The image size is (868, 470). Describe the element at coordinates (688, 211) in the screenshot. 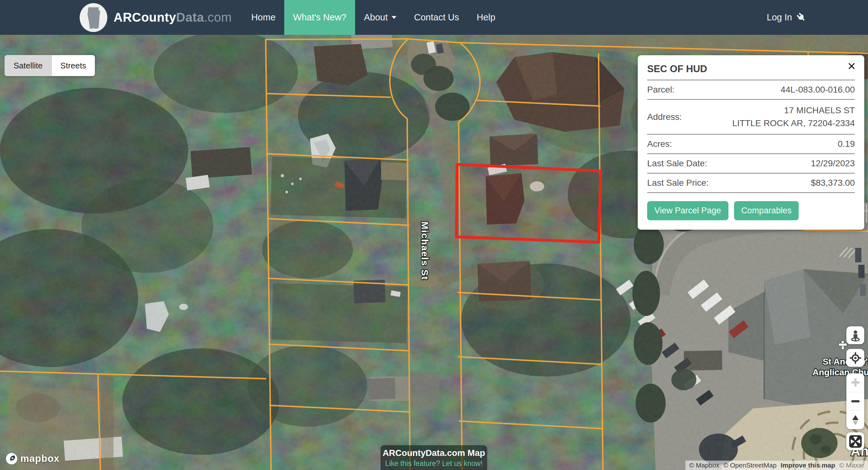

I see `view-parcel-page-button: View Parcel Page` at that location.